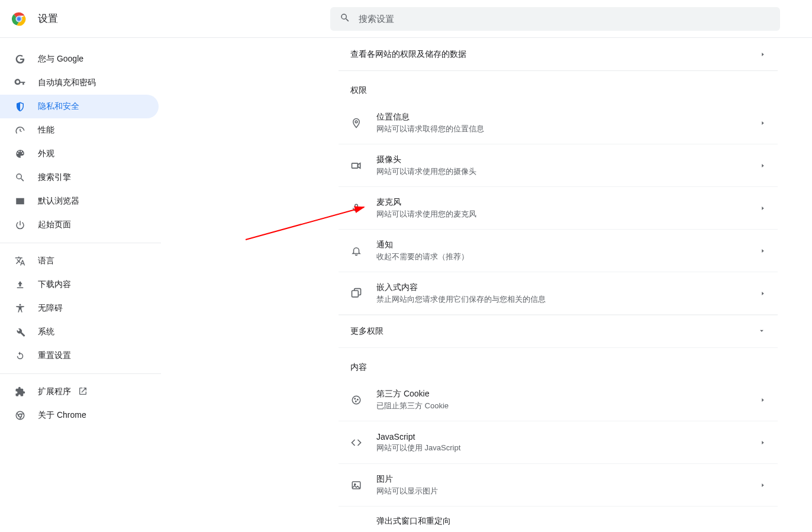 This screenshot has width=812, height=532. I want to click on permission-embedded-row: 嵌入式内容 禁止网站向您请求使用它们保存的与您相关的信息, so click(558, 294).